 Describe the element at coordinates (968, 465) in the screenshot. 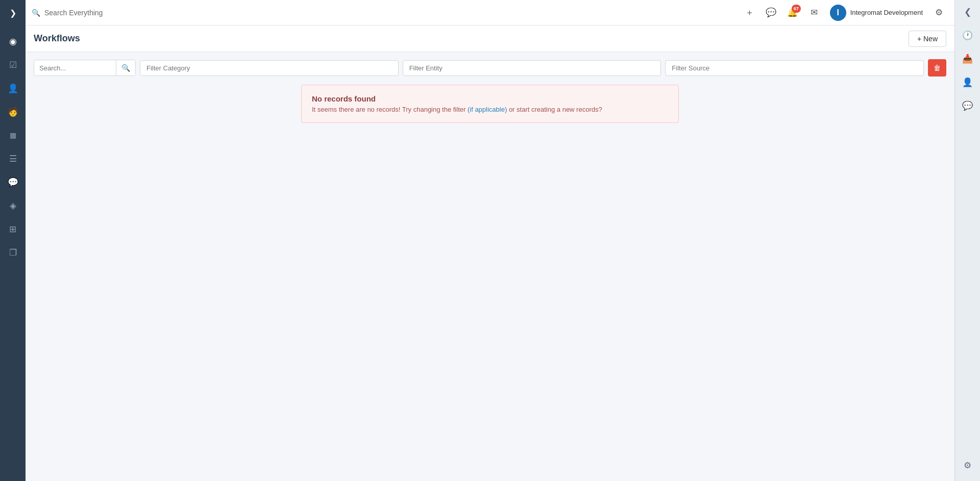

I see `right-sidebar-footer: ⚙` at that location.